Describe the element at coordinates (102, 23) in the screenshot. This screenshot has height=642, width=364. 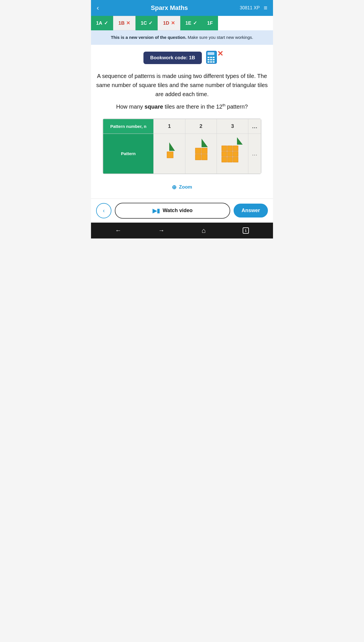
I see `tab-1A: 1A ✓` at that location.